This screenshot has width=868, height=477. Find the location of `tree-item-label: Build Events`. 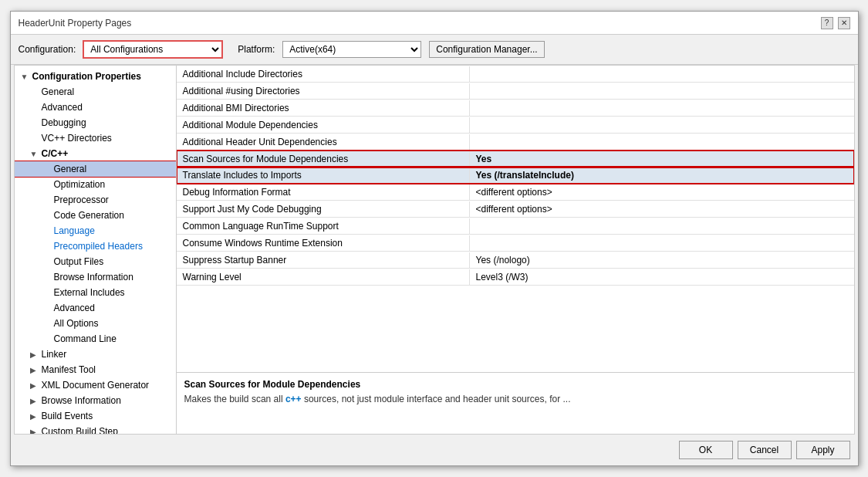

tree-item-label: Build Events is located at coordinates (68, 416).